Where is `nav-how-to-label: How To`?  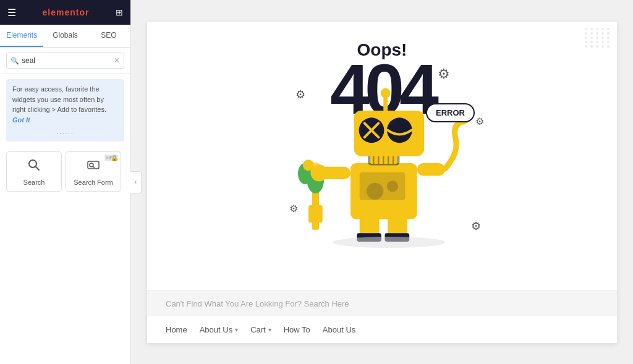
nav-how-to-label: How To is located at coordinates (297, 330).